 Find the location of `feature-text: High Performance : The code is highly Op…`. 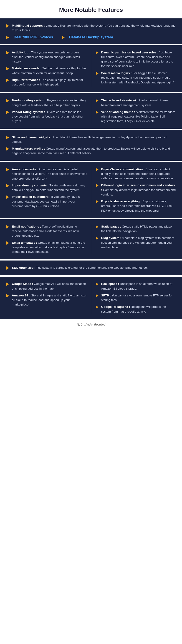

feature-text: High Performance : The code is highly Op… is located at coordinates (50, 82).